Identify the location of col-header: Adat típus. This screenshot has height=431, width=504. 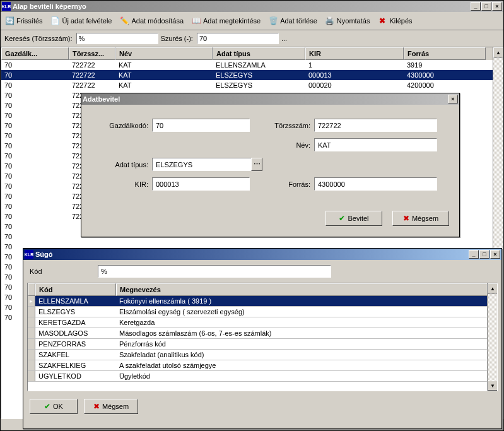
(259, 54).